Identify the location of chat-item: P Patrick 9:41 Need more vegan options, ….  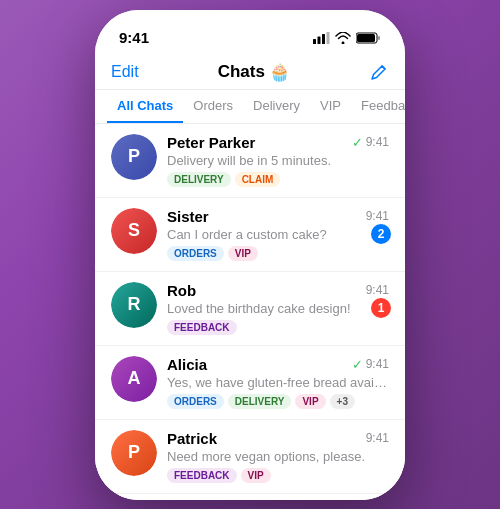
(250, 457).